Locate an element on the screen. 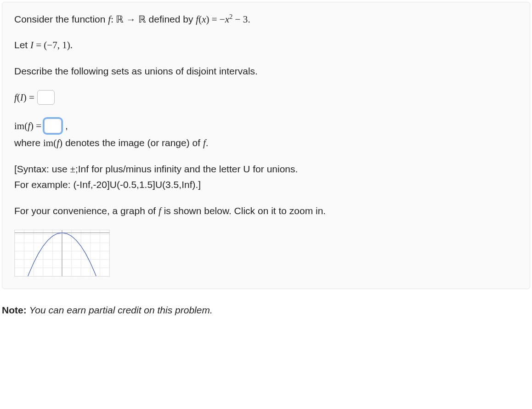  syntax-line-1: [Syntax: use ±;Inf for plus/minus infini… is located at coordinates (266, 169).